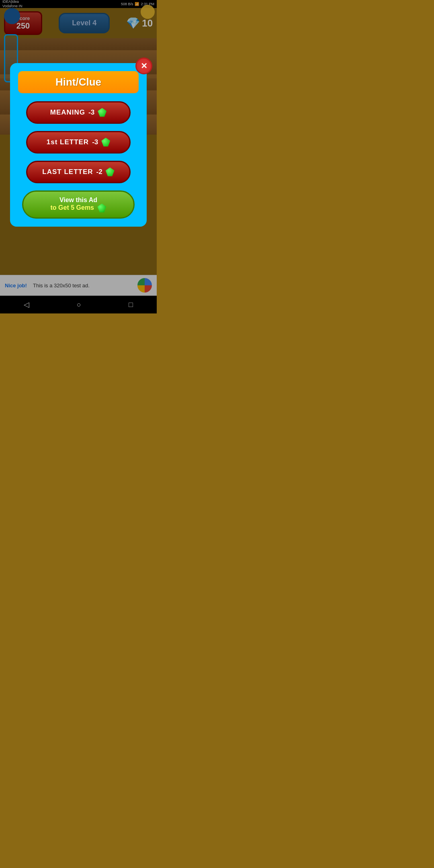 The image size is (434, 868). Describe the element at coordinates (78, 145) in the screenshot. I see `hint-modal: ✕ Hint/Clue MEANING -3 1st LETTER -3 LAS…` at that location.